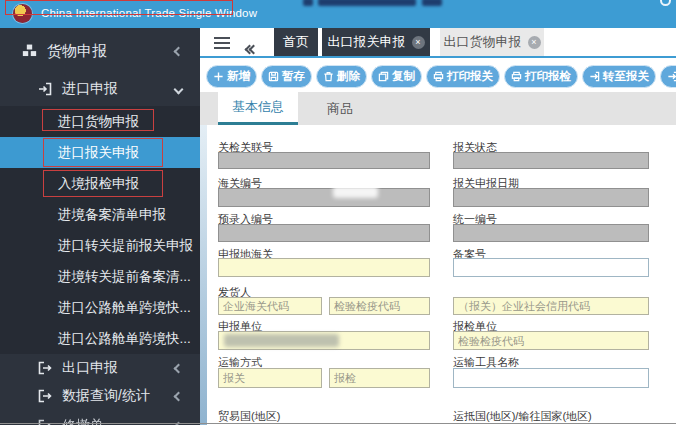 This screenshot has width=676, height=442. Describe the element at coordinates (100, 338) in the screenshot. I see `sidebar-item-import-road-manifest-2: 进口公路舱单跨境快...` at that location.